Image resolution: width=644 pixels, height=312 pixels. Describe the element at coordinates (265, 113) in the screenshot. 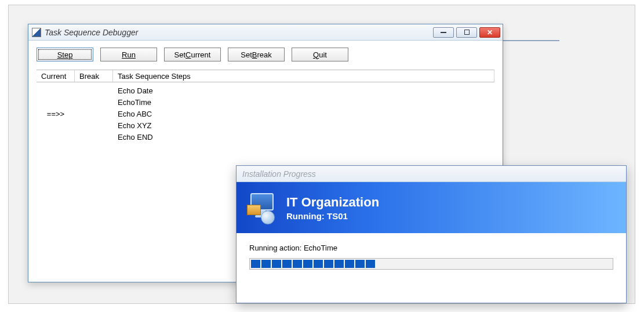

I see `steps-list-body: Echo DateEchoTime==>>Echo ABCEcho XYZEch…` at that location.